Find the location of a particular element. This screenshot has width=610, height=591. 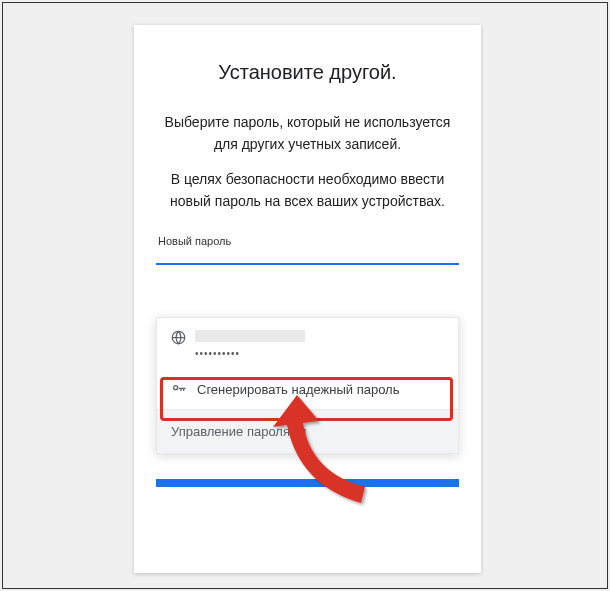

manage-passwords-row: Управление паролями is located at coordinates (308, 431).